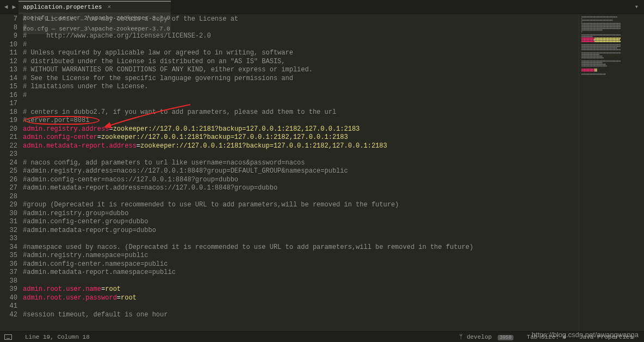 The width and height of the screenshot is (644, 342). I want to click on line-number: 29, so click(9, 205).